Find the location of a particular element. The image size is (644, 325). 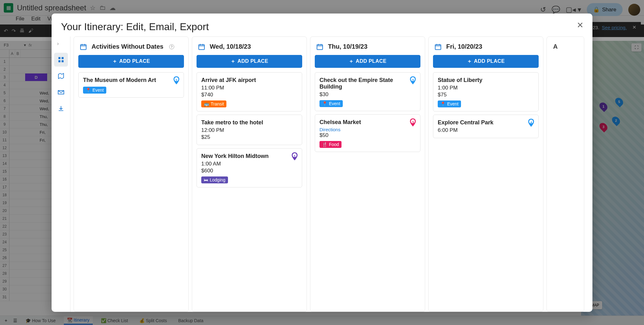

card-title: Check out the Empire State Building is located at coordinates (368, 84).